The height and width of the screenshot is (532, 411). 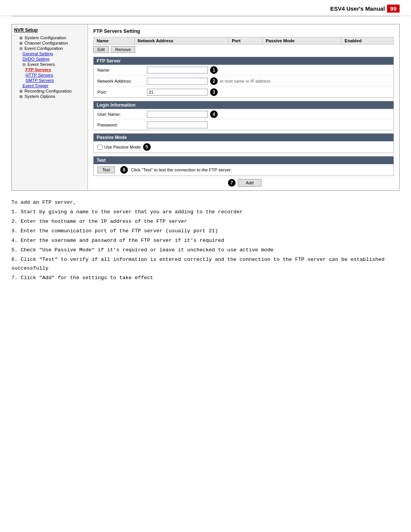 What do you see at coordinates (368, 41) in the screenshot?
I see `col-enabled: Enabled` at bounding box center [368, 41].